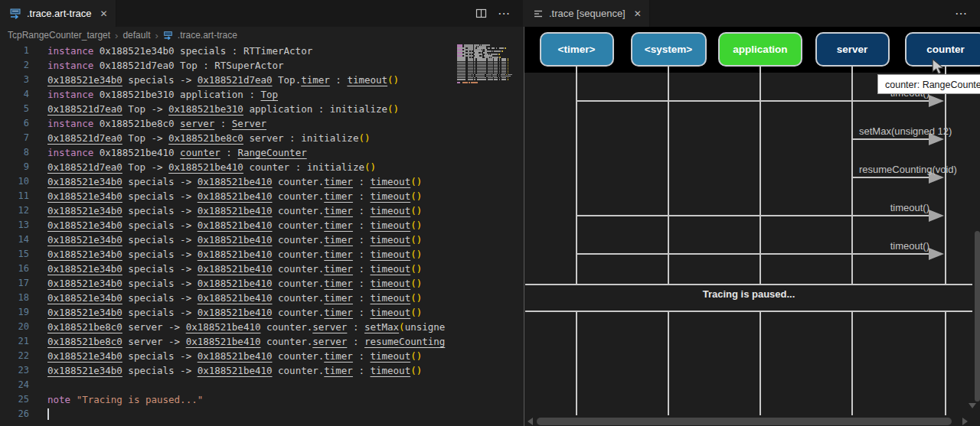 This screenshot has width=980, height=426. Describe the element at coordinates (227, 182) in the screenshot. I see `code-line: 100x188521e34b0 specials -> 0x188521be41…` at that location.